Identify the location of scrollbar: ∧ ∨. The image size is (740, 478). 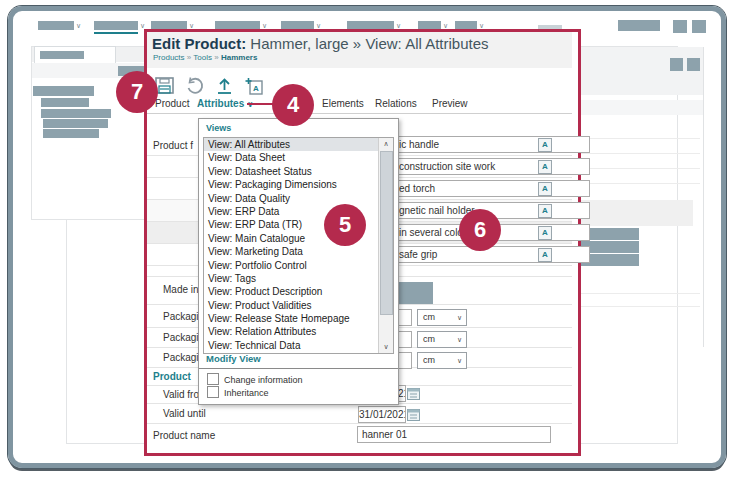
(386, 246).